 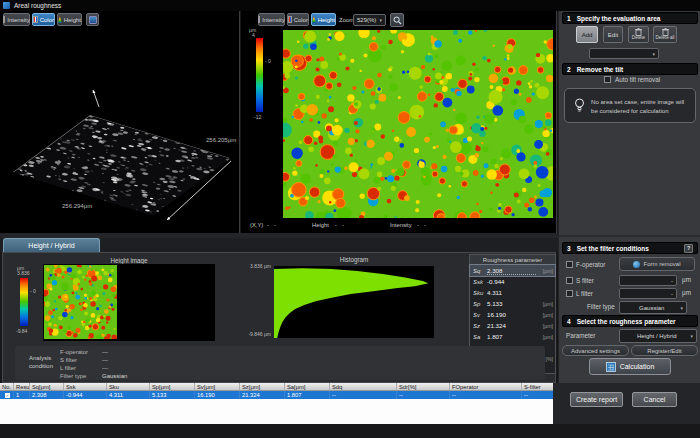 What do you see at coordinates (686, 280) in the screenshot?
I see `s-filter-unit: μm` at bounding box center [686, 280].